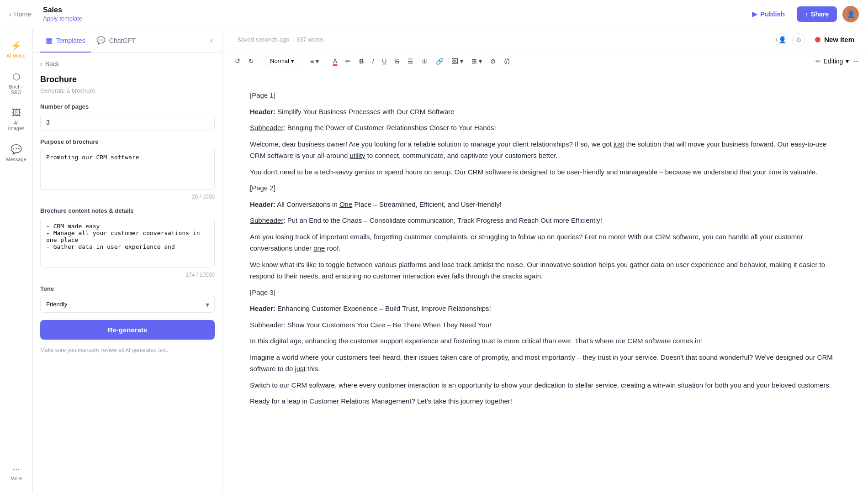 Image resolution: width=868 pixels, height=493 pixels. Describe the element at coordinates (545, 205) in the screenshot. I see `page2-header: Header: All Conversations in One Place –…` at that location.